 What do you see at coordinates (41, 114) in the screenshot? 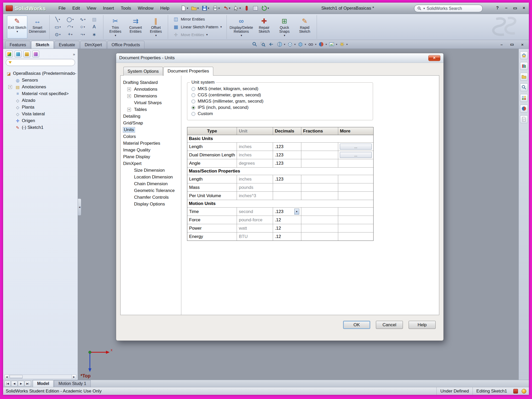
I see `tree-item: ◇ Vista lateral` at bounding box center [41, 114].